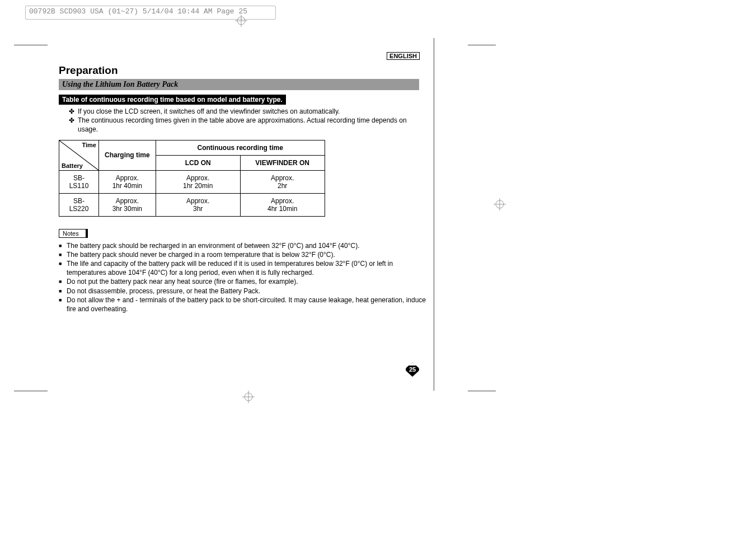 Image resolution: width=756 pixels, height=534 pixels. Describe the element at coordinates (248, 111) in the screenshot. I see `bullet-item: ✤If you close the LCD screen, it switche…` at that location.